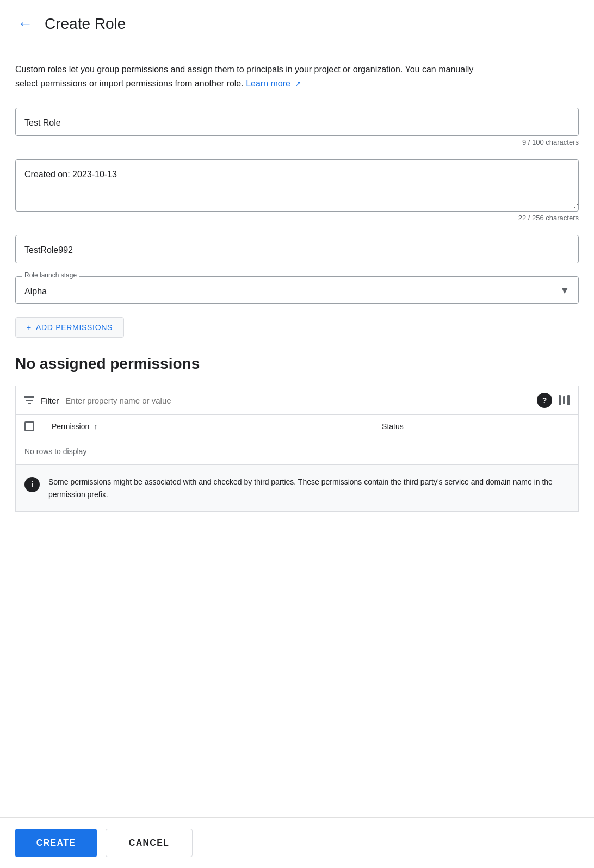 The height and width of the screenshot is (868, 594). Describe the element at coordinates (29, 400) in the screenshot. I see `filter-icon` at that location.